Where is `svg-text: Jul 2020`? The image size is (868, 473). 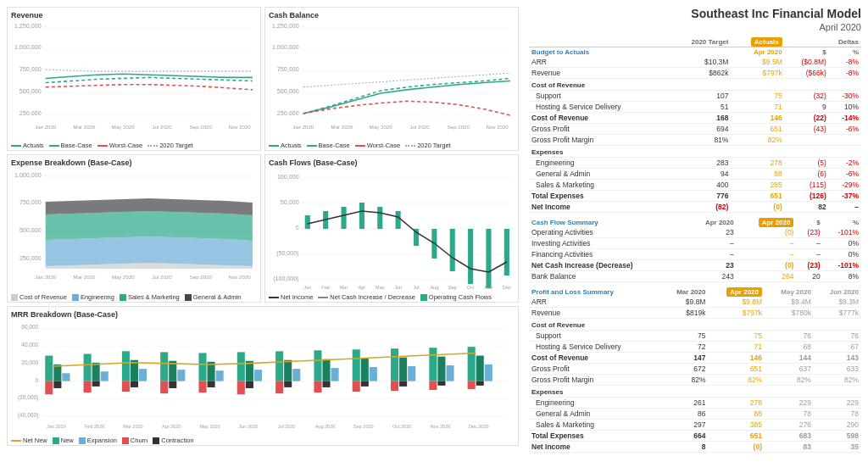 svg-text: Jul 2020 is located at coordinates (163, 277).